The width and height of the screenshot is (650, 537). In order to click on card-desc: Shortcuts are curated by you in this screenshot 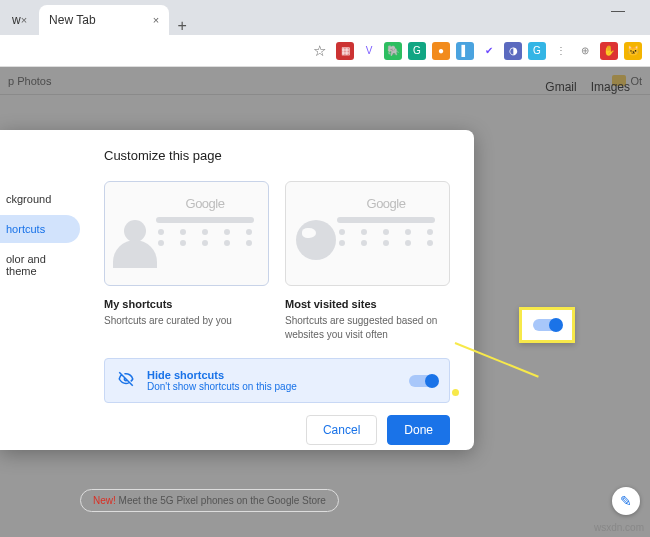, I will do `click(186, 321)`.